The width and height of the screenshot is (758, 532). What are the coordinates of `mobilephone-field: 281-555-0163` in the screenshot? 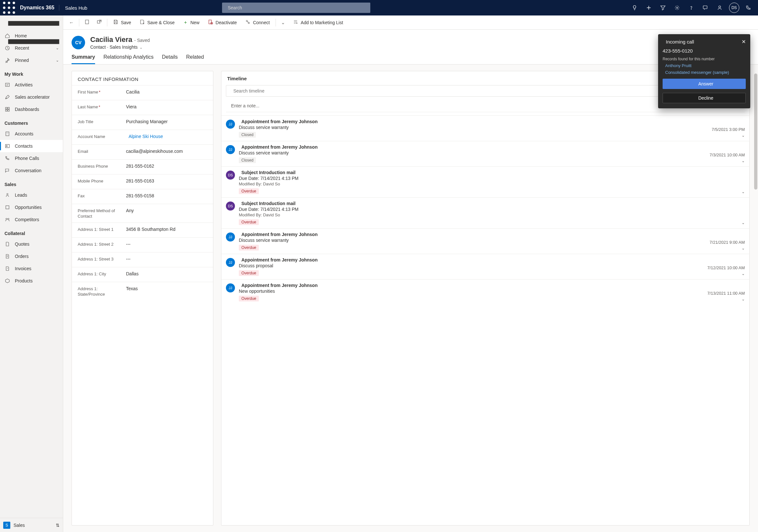 It's located at (167, 181).